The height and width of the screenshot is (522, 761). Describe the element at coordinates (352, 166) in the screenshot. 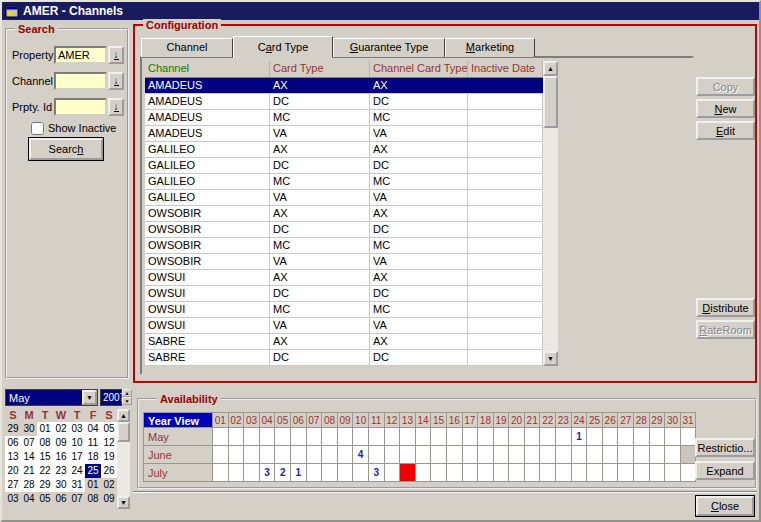

I see `table-row: GALILEODCDC` at that location.